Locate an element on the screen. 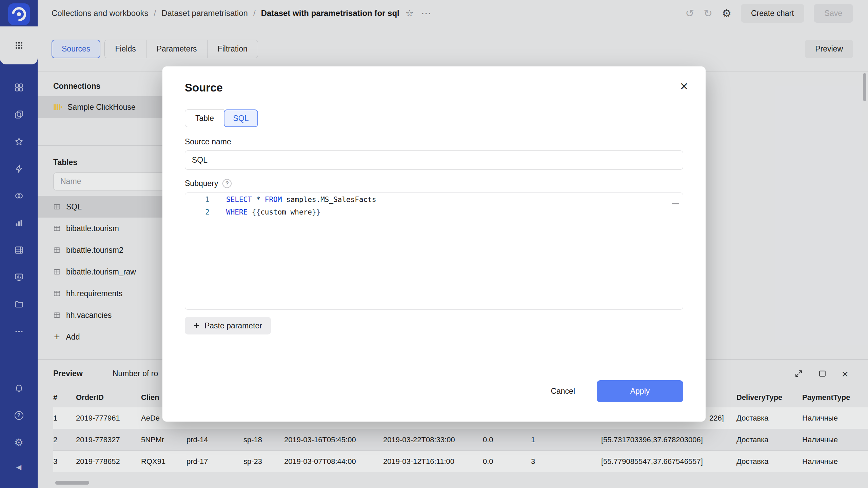 The image size is (868, 488). sql-code-editor: 1 SELECT * FROM samples.MS_SalesFacts 2 … is located at coordinates (434, 251).